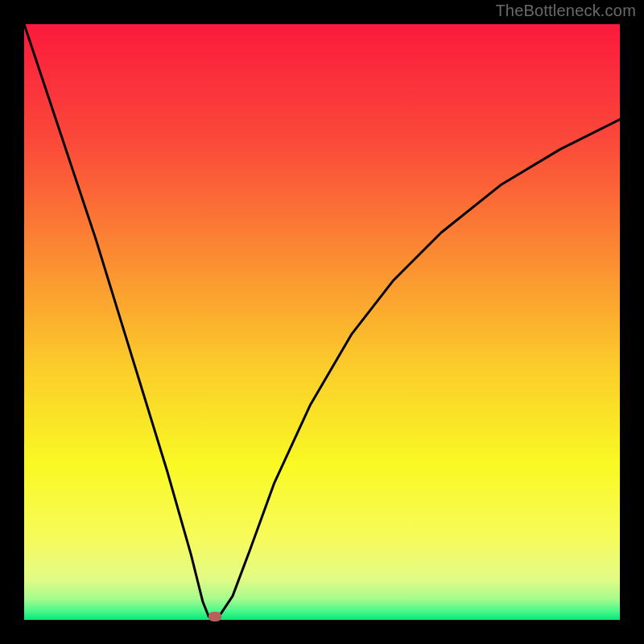 This screenshot has width=644, height=644. What do you see at coordinates (215, 617) in the screenshot?
I see `optimum-marker` at bounding box center [215, 617].